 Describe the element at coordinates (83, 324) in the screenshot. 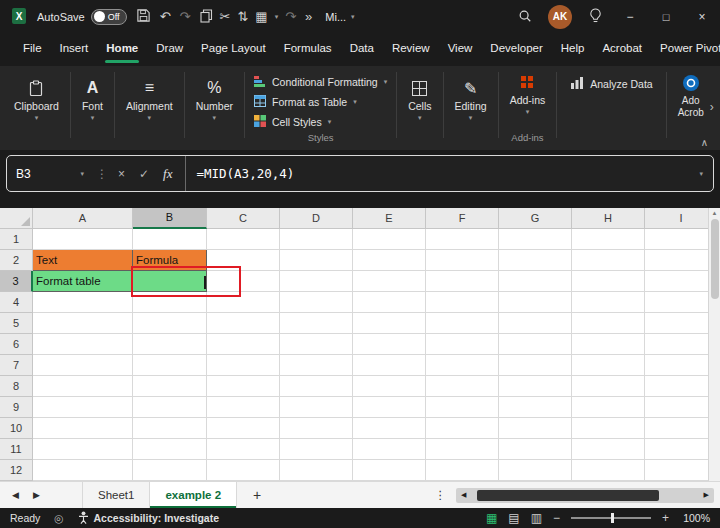

I see `cell-A5` at that location.